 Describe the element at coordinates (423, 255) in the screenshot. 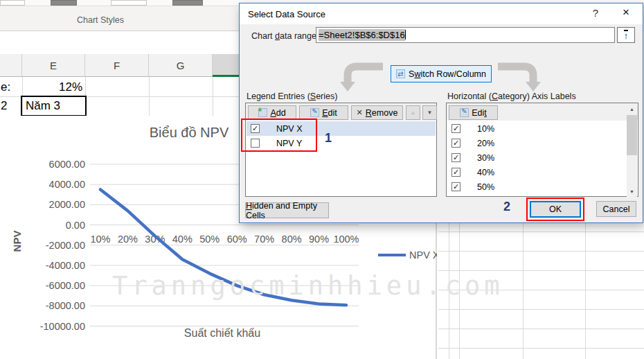

I see `svg-text: NPV X` at that location.